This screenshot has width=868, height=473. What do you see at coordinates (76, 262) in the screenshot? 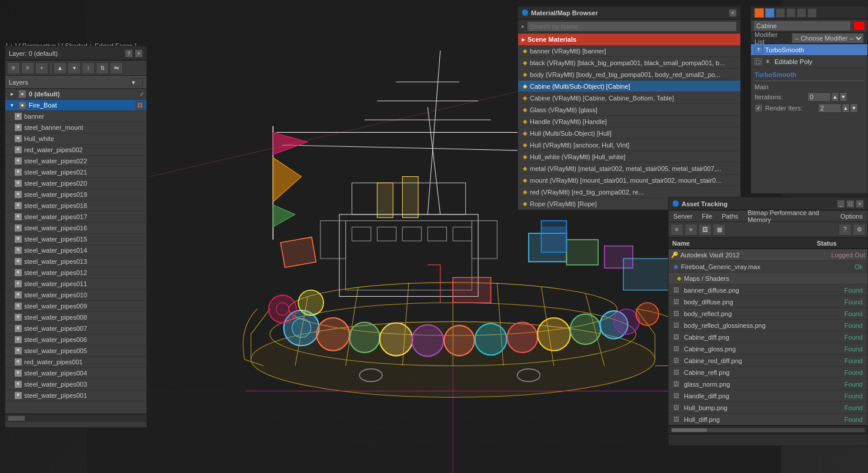
I see `layer-item-swp013: ■ steel_water_pipes013` at bounding box center [76, 262].